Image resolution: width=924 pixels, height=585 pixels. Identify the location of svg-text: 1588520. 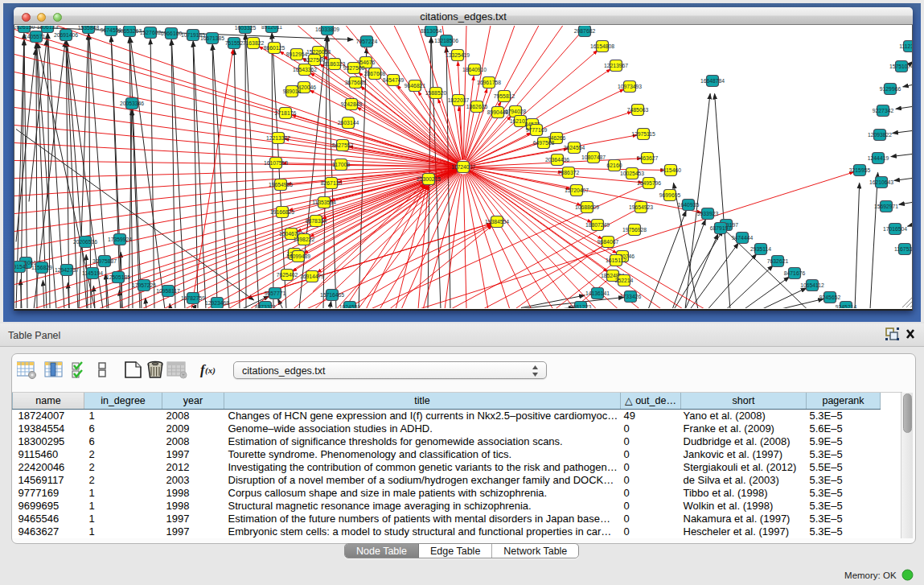
(436, 93).